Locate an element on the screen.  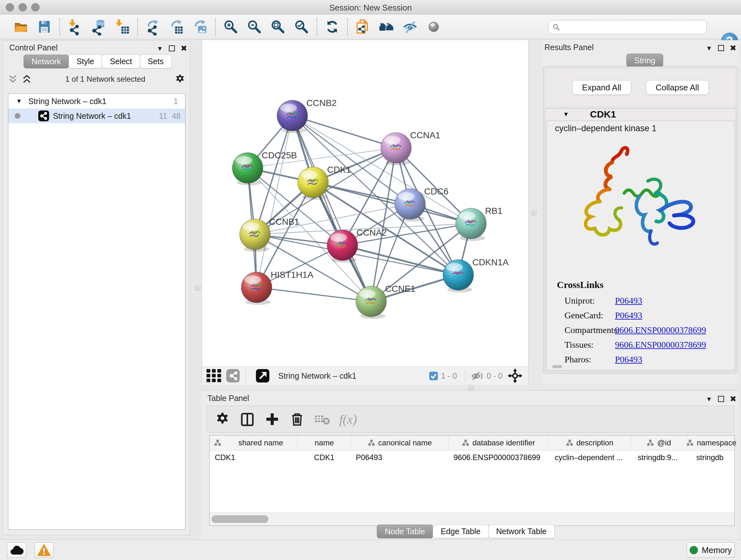
right-splitter-handle is located at coordinates (534, 213).